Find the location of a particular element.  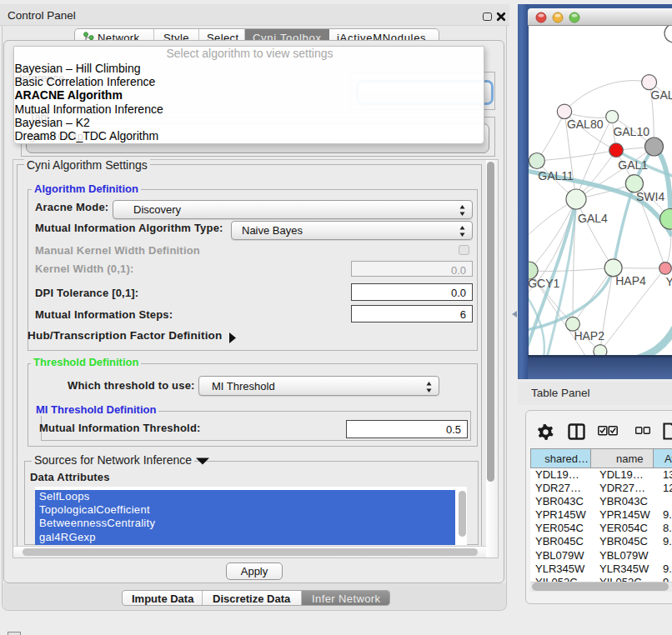

svg-text: GAL4 is located at coordinates (593, 218).